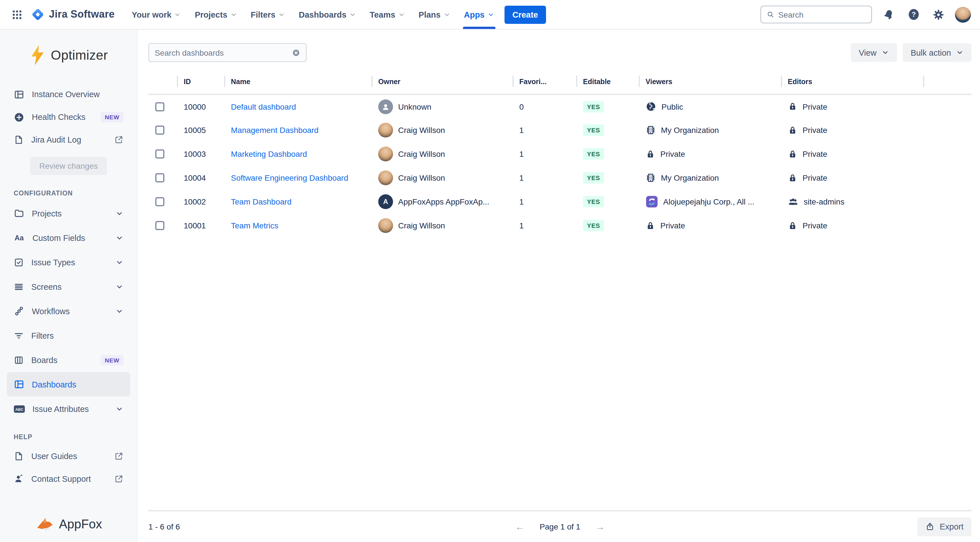 This screenshot has height=542, width=980. I want to click on bulk-action-button: Bulk action, so click(937, 52).